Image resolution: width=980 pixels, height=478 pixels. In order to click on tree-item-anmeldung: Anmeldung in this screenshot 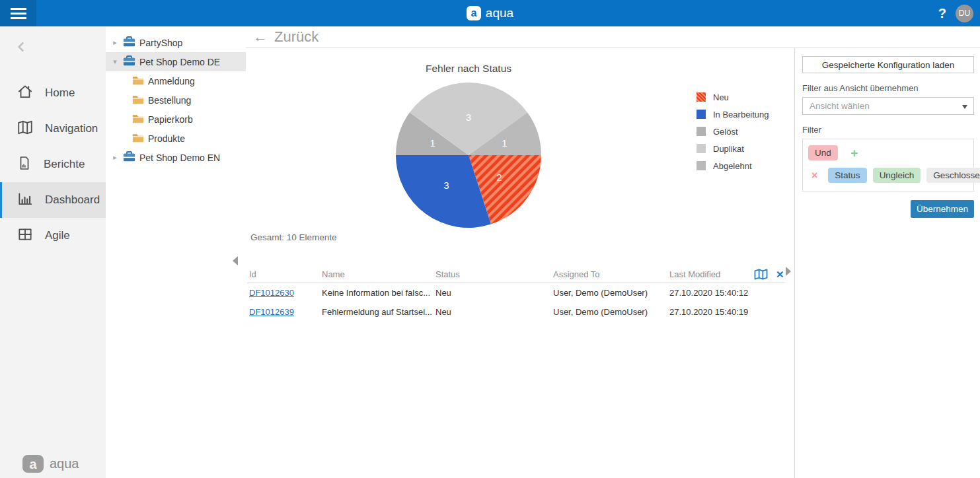, I will do `click(176, 81)`.